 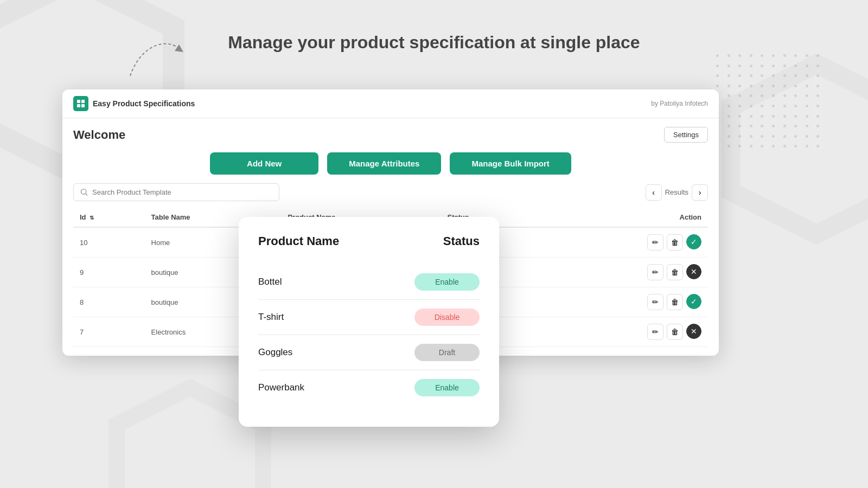 I want to click on app-logo-icon, so click(x=81, y=104).